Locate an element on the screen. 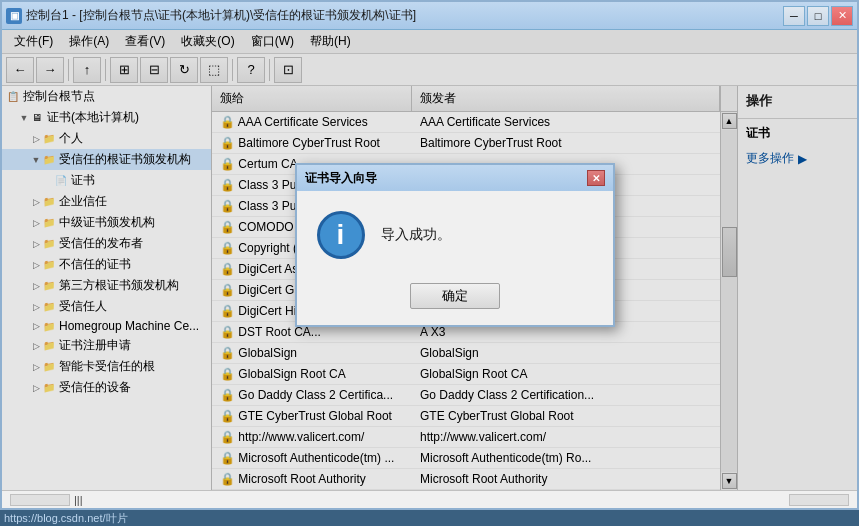 The height and width of the screenshot is (526, 859). title-bar-buttons: ─ □ ✕ is located at coordinates (818, 16).